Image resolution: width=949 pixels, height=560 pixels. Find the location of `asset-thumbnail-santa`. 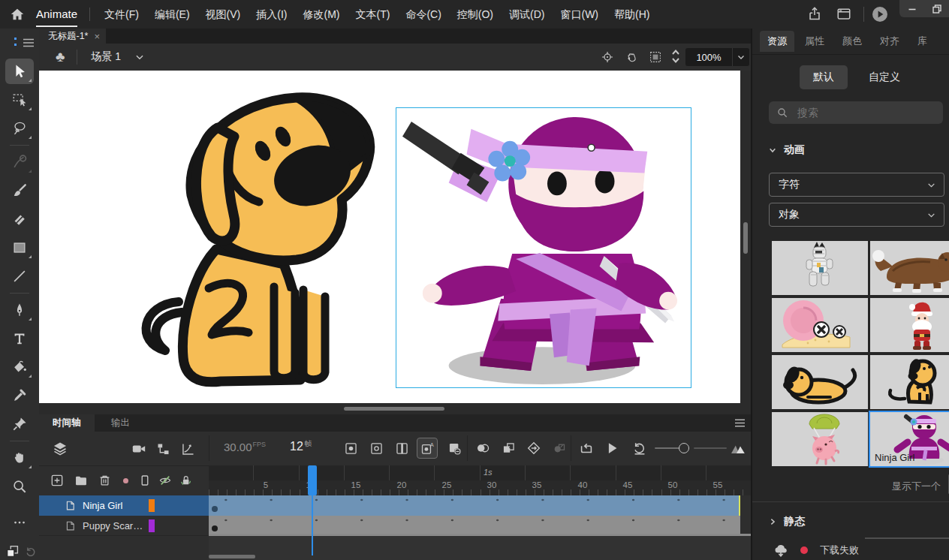

asset-thumbnail-santa is located at coordinates (910, 325).